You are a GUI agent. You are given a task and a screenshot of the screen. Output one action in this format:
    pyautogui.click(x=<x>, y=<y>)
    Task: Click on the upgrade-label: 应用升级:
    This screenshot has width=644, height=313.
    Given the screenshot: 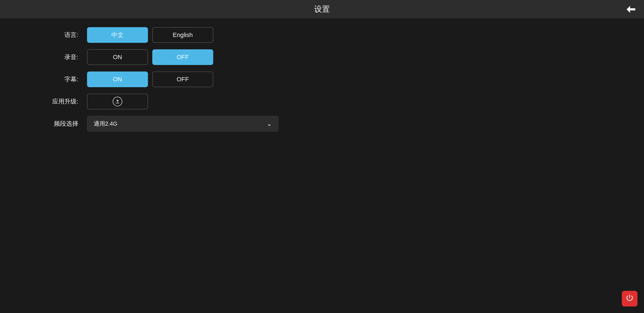 What is the action you would take?
    pyautogui.click(x=59, y=101)
    